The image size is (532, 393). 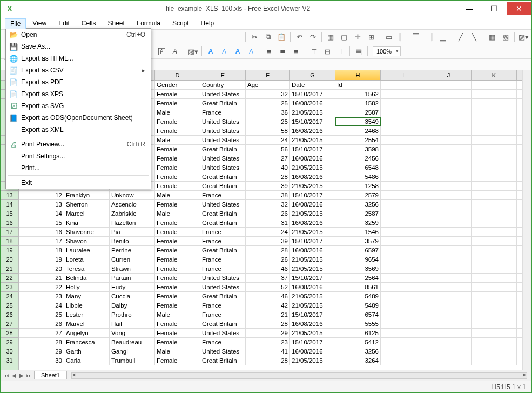 I want to click on cell: 29, so click(x=268, y=333).